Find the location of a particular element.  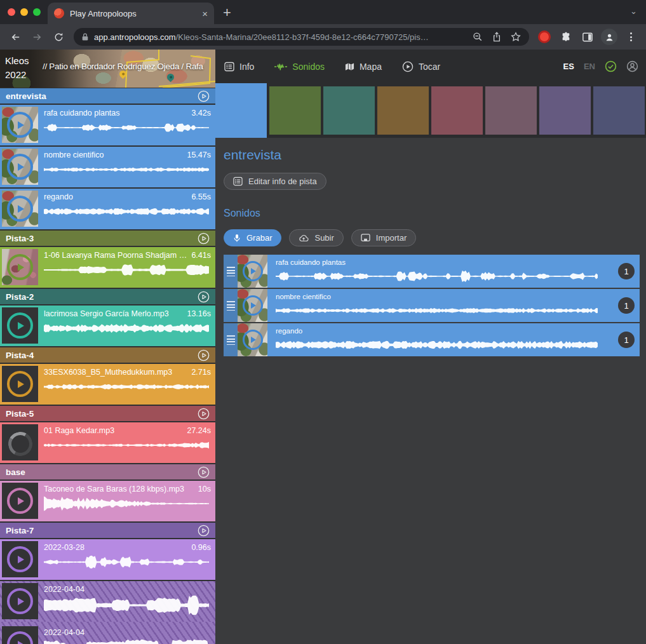

tab-search-chevron-icon: ⌄ is located at coordinates (634, 11).